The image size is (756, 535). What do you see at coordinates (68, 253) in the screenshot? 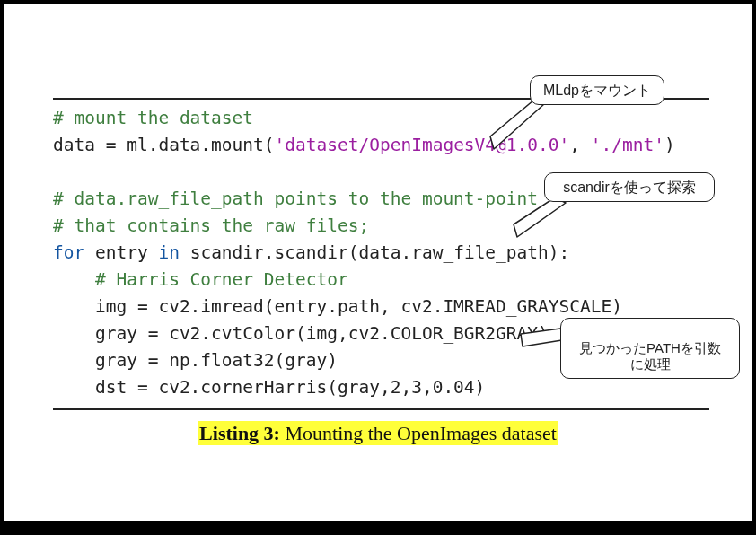
I see `code-keyword: for` at bounding box center [68, 253].